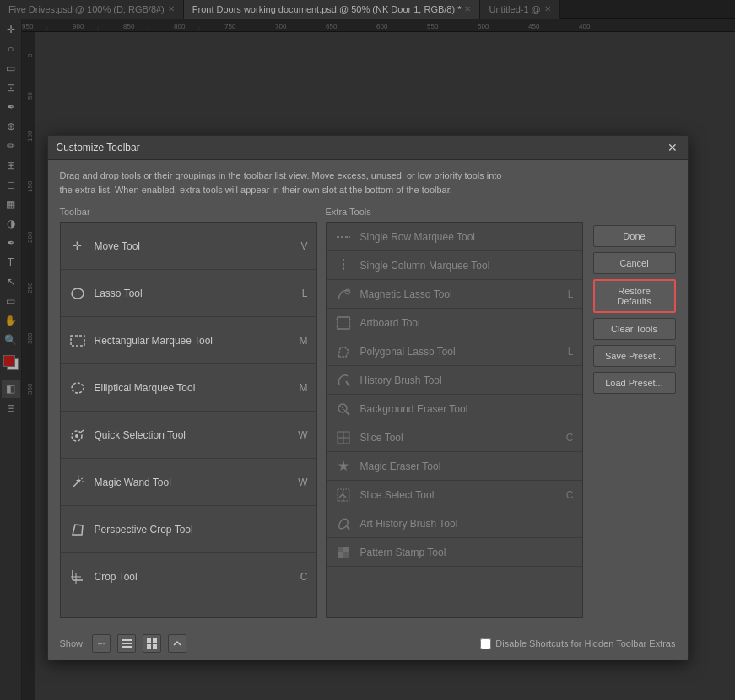  I want to click on quick-select-icon, so click(78, 435).